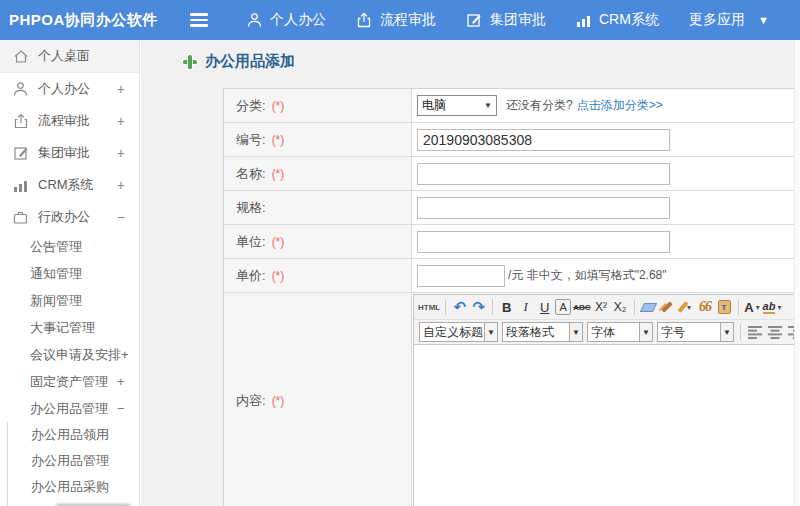 The width and height of the screenshot is (800, 506). What do you see at coordinates (460, 307) in the screenshot?
I see `undo-button: ↶` at bounding box center [460, 307].